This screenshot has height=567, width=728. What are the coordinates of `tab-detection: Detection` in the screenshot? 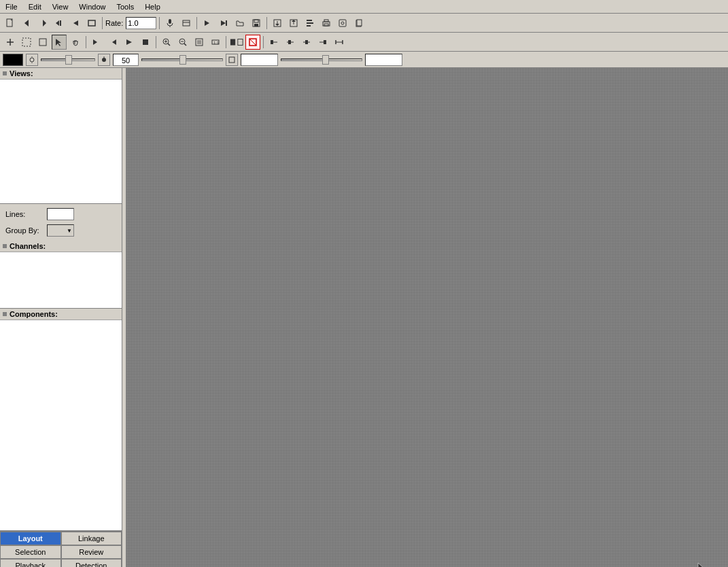 It's located at (92, 563).